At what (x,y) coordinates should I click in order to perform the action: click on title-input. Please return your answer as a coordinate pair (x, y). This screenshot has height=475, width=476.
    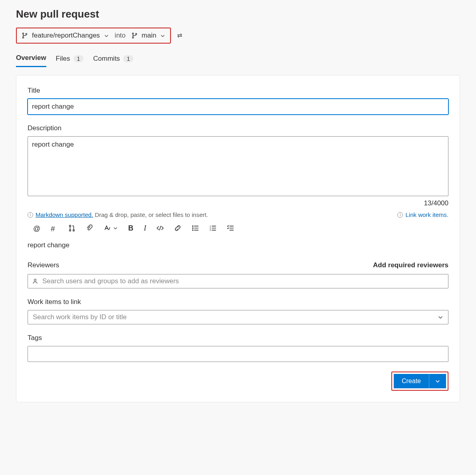
    Looking at the image, I should click on (238, 107).